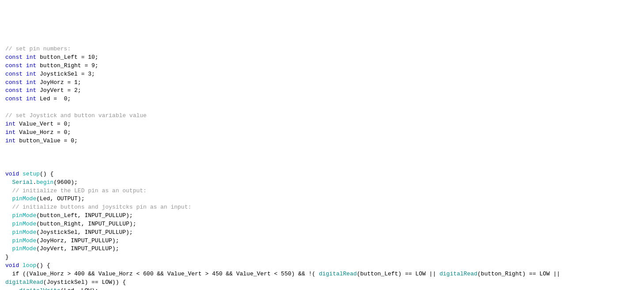 This screenshot has height=290, width=644. What do you see at coordinates (27, 265) in the screenshot?
I see `line-23: void loop() {` at bounding box center [27, 265].